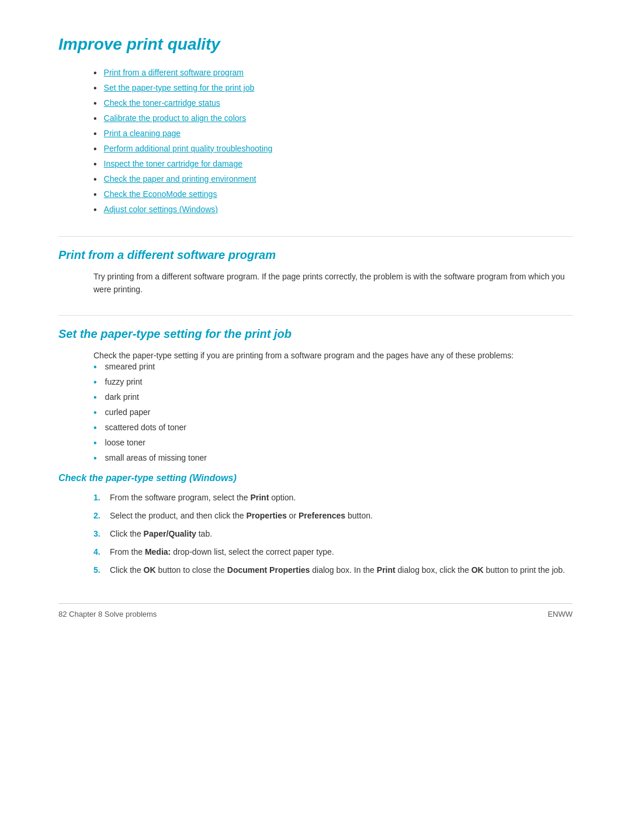 The image size is (631, 840). I want to click on section-print-different: Print from a different software program …, so click(316, 267).